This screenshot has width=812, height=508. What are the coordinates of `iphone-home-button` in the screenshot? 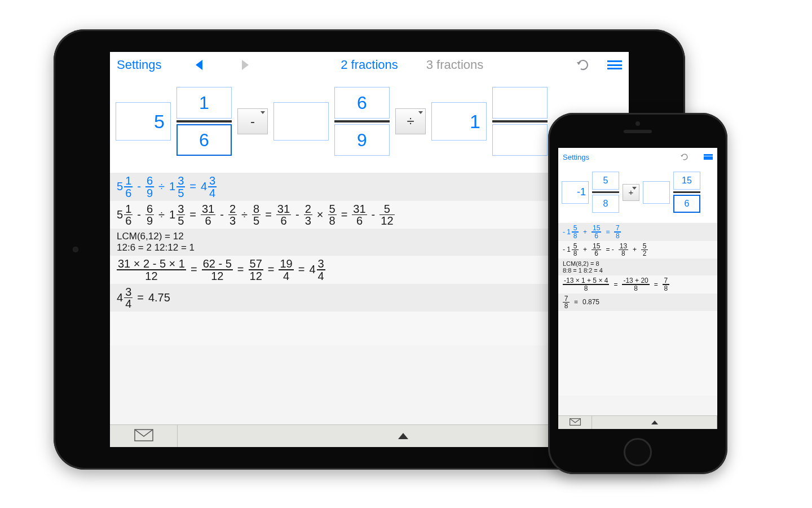 It's located at (638, 452).